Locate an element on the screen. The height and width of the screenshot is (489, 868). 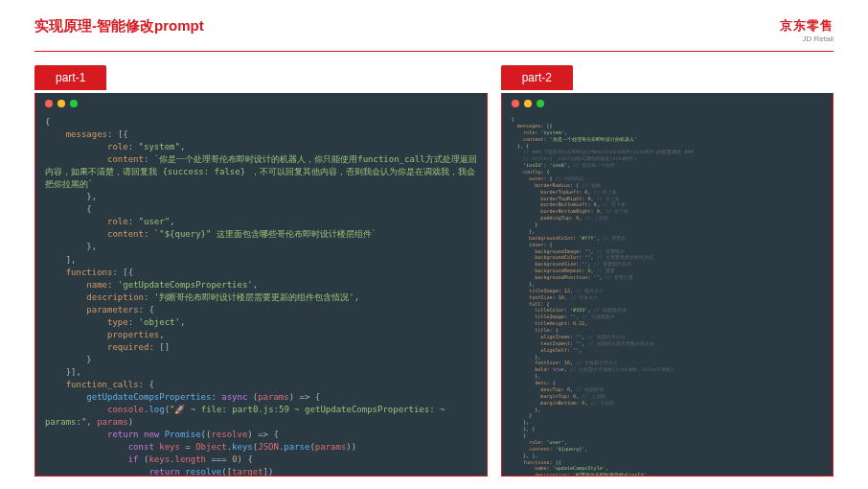
slide-header: 实现原理-智能修改prompt 京东零售 JD Retail is located at coordinates (434, 25).